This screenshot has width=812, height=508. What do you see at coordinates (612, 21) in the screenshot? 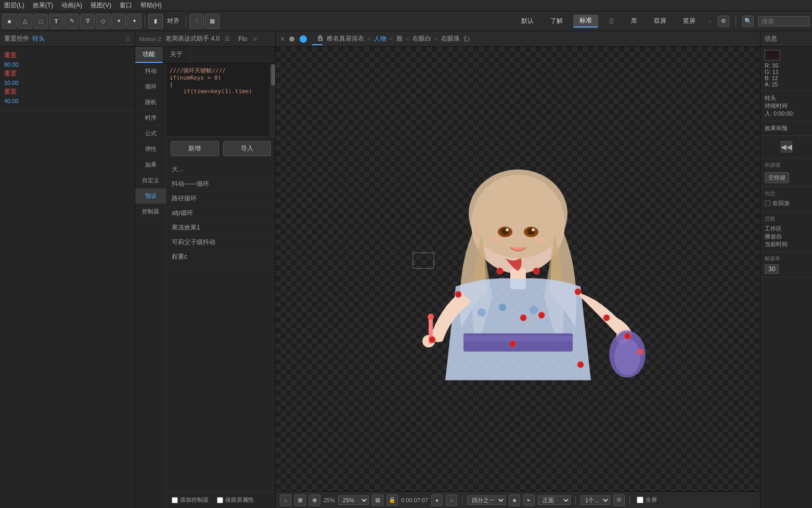
I see `nav-tab-small: ☰` at bounding box center [612, 21].